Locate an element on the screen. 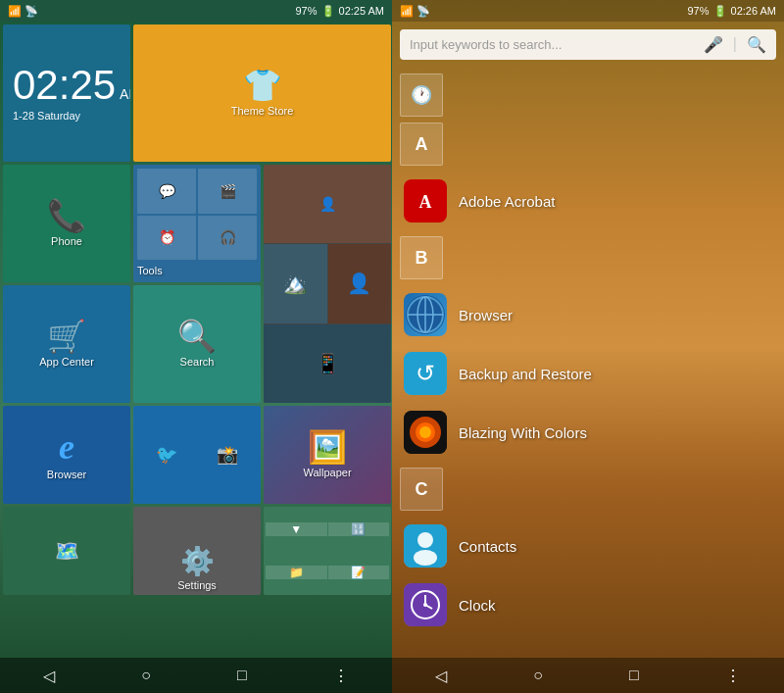 The width and height of the screenshot is (784, 693). phone-icon: 📞 is located at coordinates (67, 216).